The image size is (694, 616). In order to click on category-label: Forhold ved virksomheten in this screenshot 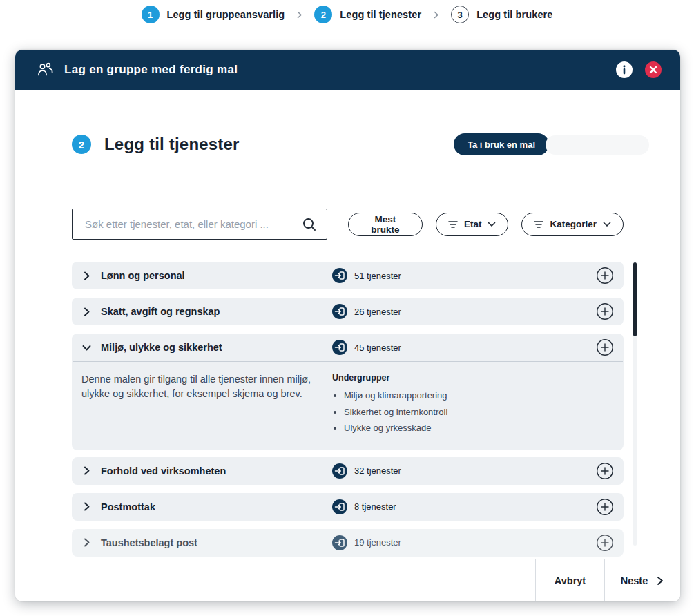, I will do `click(163, 471)`.